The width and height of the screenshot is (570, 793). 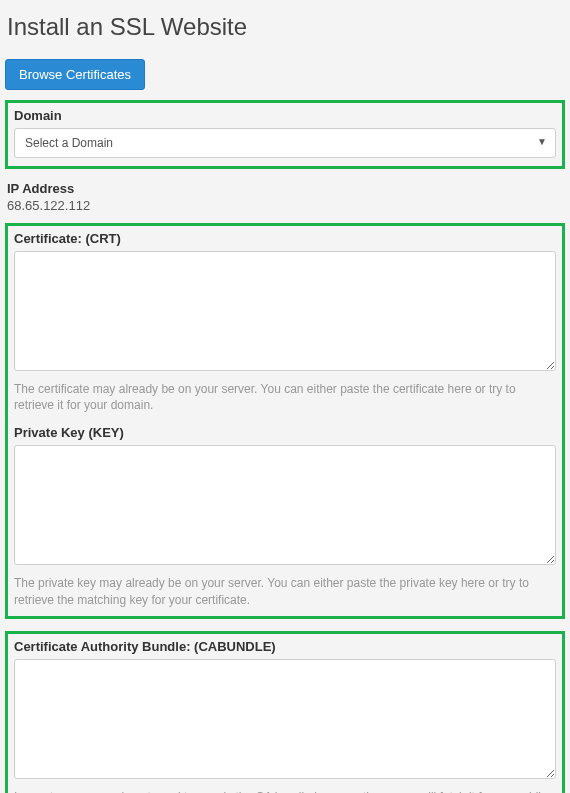 I want to click on browse-certificates-button: Browse Certificates, so click(x=75, y=74).